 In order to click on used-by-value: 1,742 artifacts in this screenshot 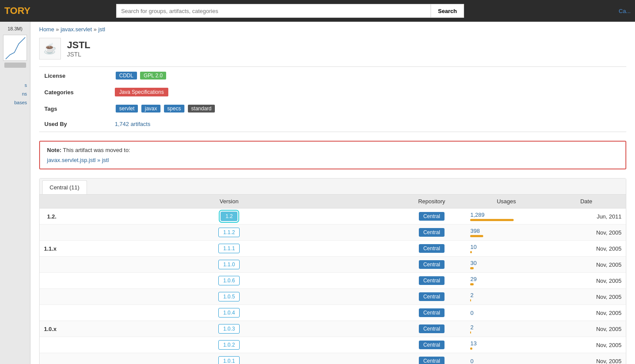, I will do `click(368, 124)`.